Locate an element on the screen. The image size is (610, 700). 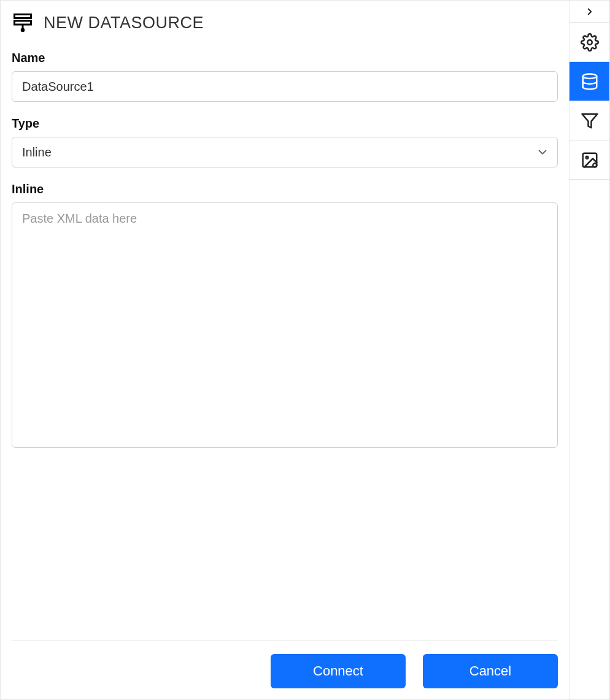
sidebar-item-settings is located at coordinates (589, 42).